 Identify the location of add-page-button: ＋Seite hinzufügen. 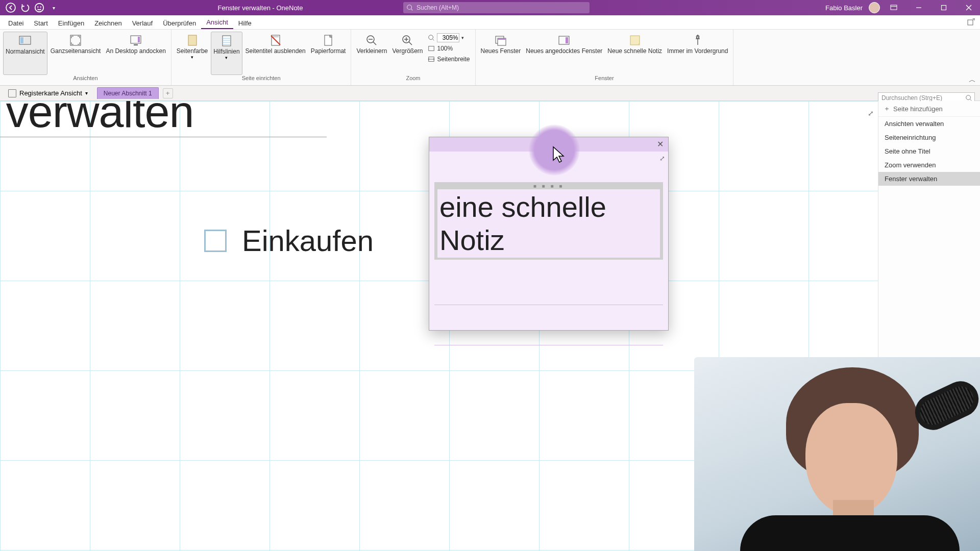
(929, 109).